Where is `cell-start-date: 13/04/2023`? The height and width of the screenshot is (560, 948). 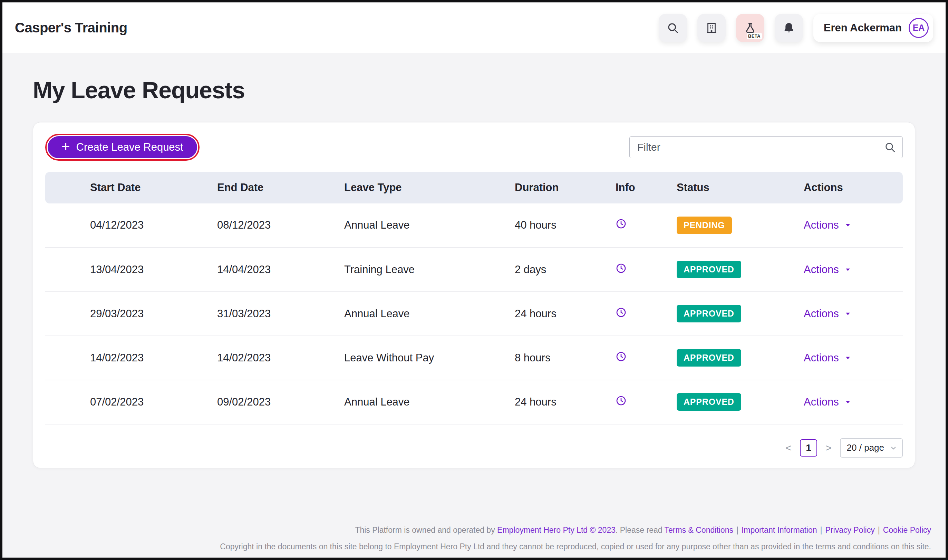
cell-start-date: 13/04/2023 is located at coordinates (109, 269).